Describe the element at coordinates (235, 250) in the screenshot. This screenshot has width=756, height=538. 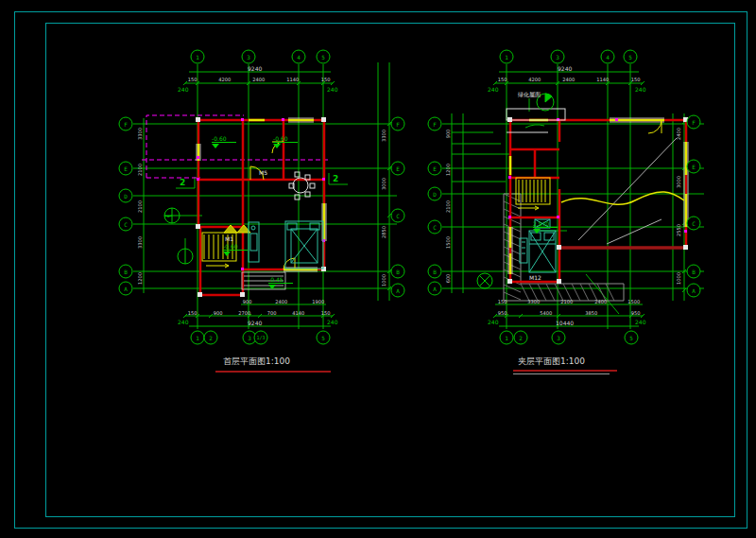
I see `level-marker: -0.60` at that location.